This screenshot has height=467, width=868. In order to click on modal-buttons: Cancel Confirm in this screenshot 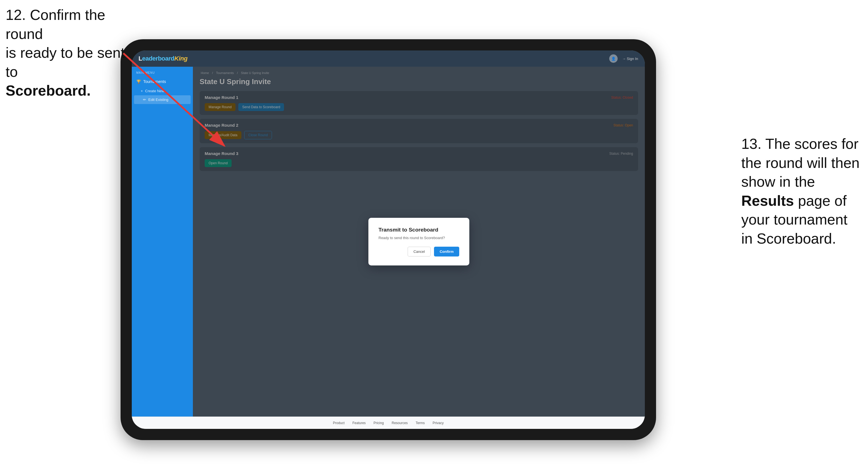, I will do `click(419, 251)`.